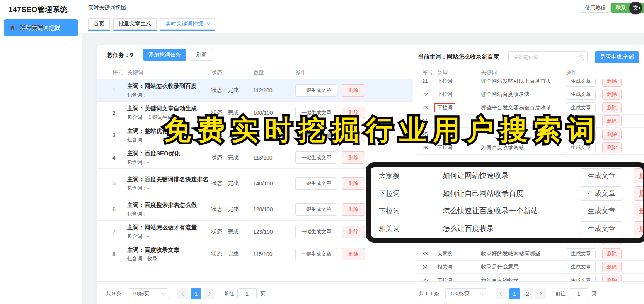  Describe the element at coordinates (201, 55) in the screenshot. I see `refresh-button: 刷新` at that location.